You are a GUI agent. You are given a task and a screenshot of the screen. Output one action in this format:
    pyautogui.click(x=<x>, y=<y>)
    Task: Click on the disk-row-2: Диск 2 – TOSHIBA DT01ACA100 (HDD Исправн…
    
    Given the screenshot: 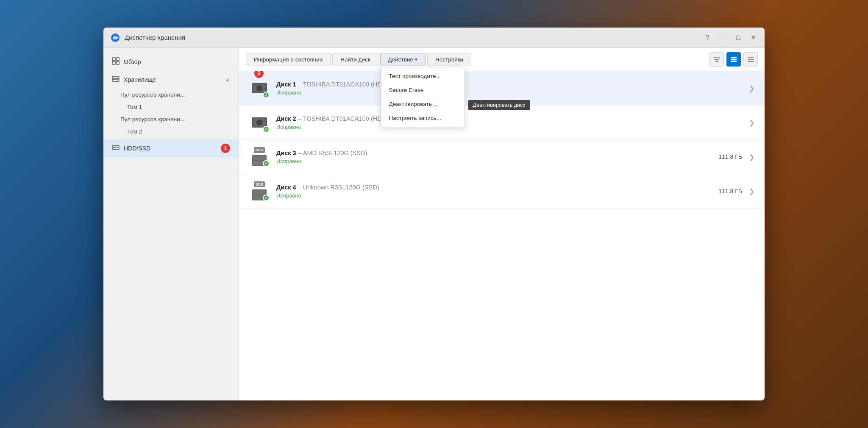 What is the action you would take?
    pyautogui.click(x=502, y=123)
    